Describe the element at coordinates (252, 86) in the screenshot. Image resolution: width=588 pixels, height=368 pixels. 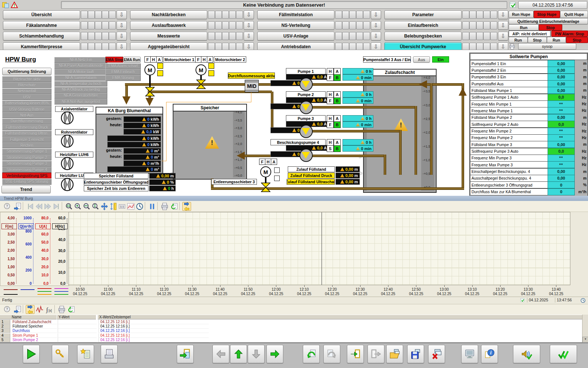
I see `mid-flowmeter: MID` at that location.